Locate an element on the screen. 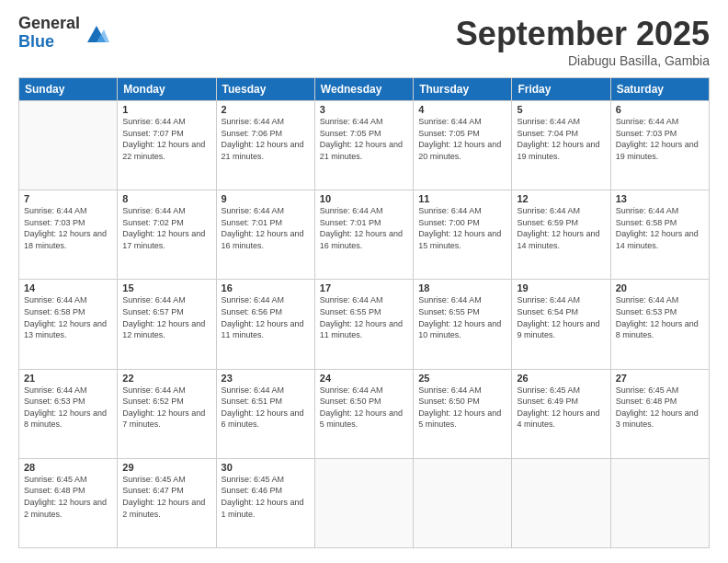 The width and height of the screenshot is (728, 563). day-info: Sunrise: 6:45 AM Sunset: 6:46 PM Dayligh… is located at coordinates (266, 497).